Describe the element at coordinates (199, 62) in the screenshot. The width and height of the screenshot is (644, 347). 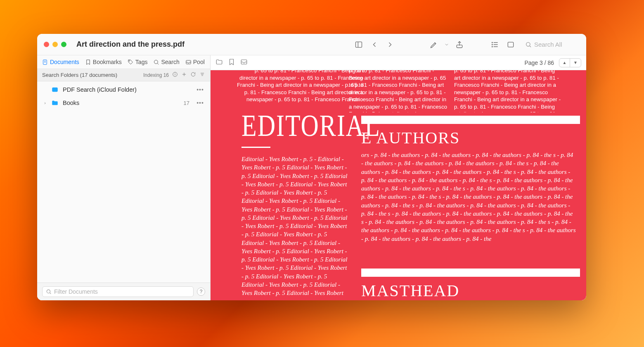
I see `tab-pool-label: Pool` at that location.